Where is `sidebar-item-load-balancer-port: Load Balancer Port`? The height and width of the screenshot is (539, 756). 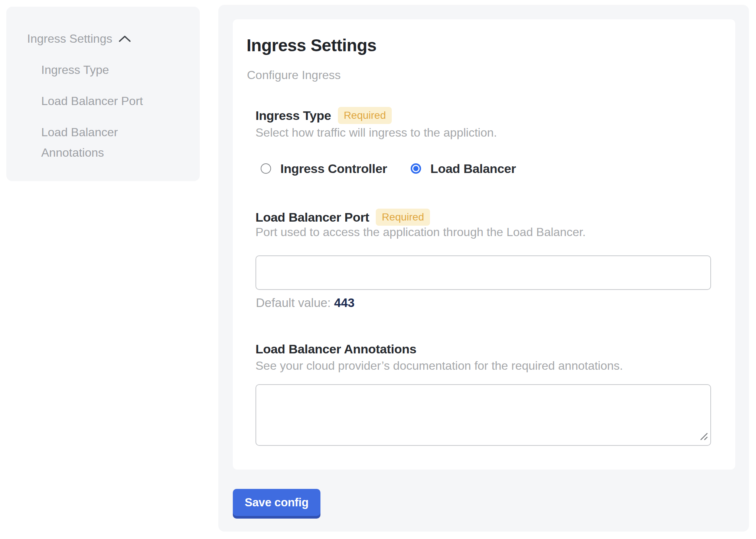
sidebar-item-load-balancer-port: Load Balancer Port is located at coordinates (106, 101).